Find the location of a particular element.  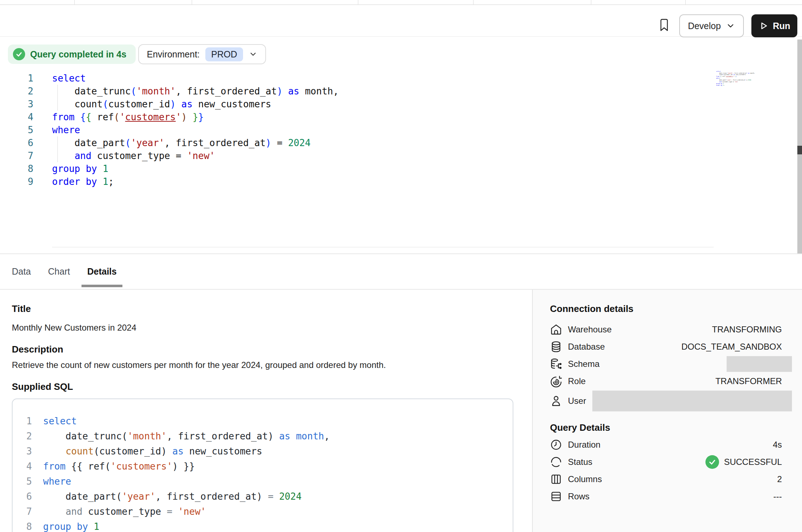

user-icon is located at coordinates (556, 401).